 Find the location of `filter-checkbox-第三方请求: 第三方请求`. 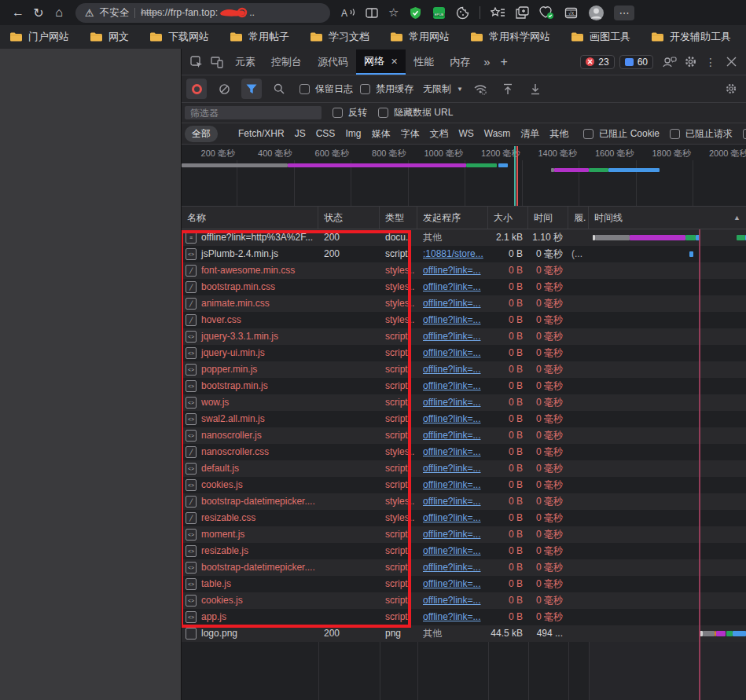

filter-checkbox-第三方请求: 第三方请求 is located at coordinates (744, 134).